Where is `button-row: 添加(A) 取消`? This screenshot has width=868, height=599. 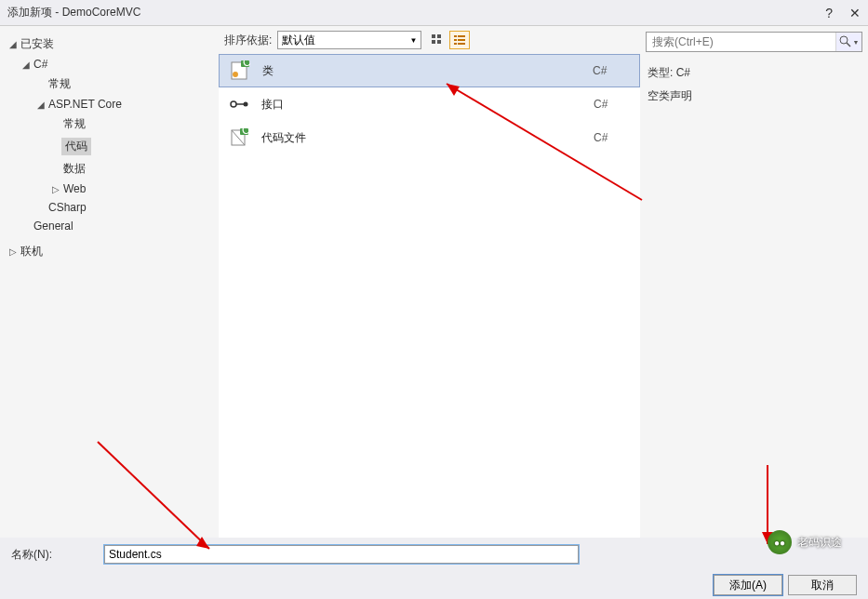 button-row: 添加(A) 取消 is located at coordinates (434, 585).